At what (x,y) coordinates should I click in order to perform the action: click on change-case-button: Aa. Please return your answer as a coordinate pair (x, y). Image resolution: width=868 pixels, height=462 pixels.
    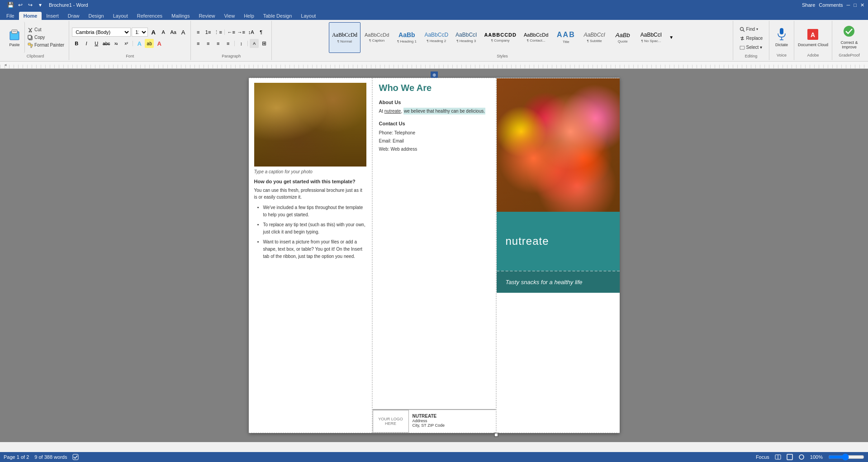
    Looking at the image, I should click on (173, 32).